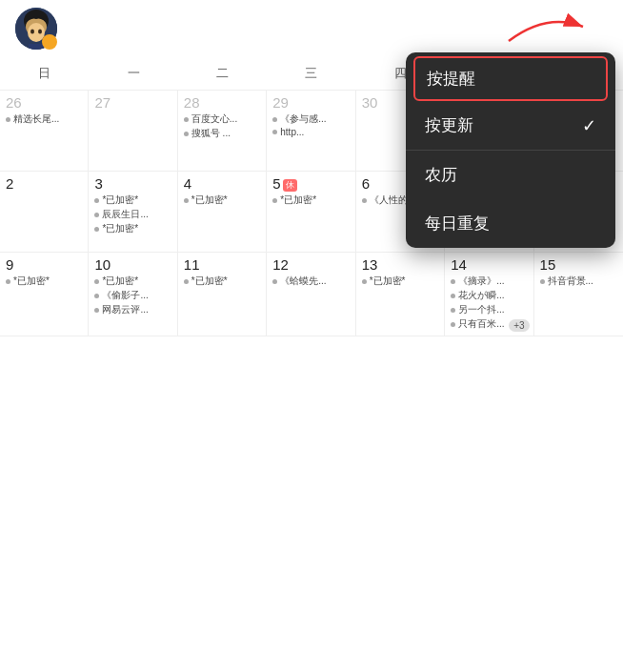  What do you see at coordinates (223, 132) in the screenshot?
I see `calendar-day: 28百度文心...搜狐号 ...` at bounding box center [223, 132].